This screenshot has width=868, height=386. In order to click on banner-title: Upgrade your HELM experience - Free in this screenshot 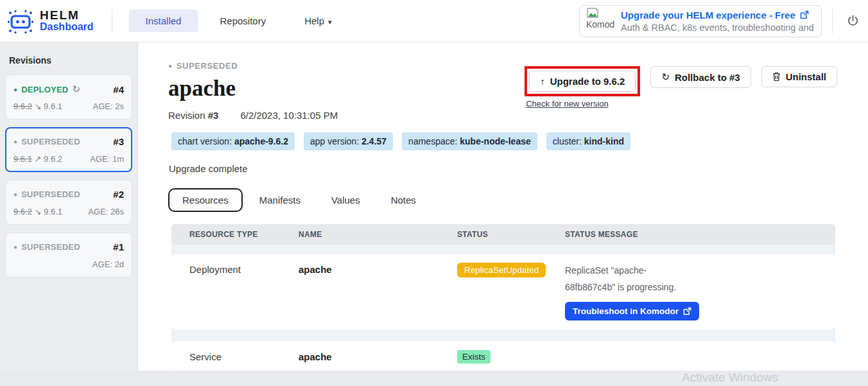, I will do `click(718, 15)`.